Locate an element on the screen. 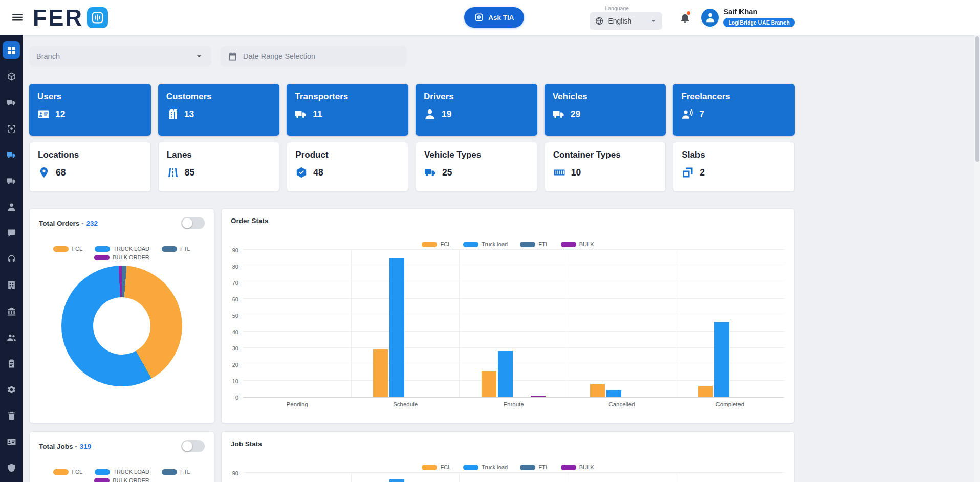  clipboard-icon is located at coordinates (11, 363).